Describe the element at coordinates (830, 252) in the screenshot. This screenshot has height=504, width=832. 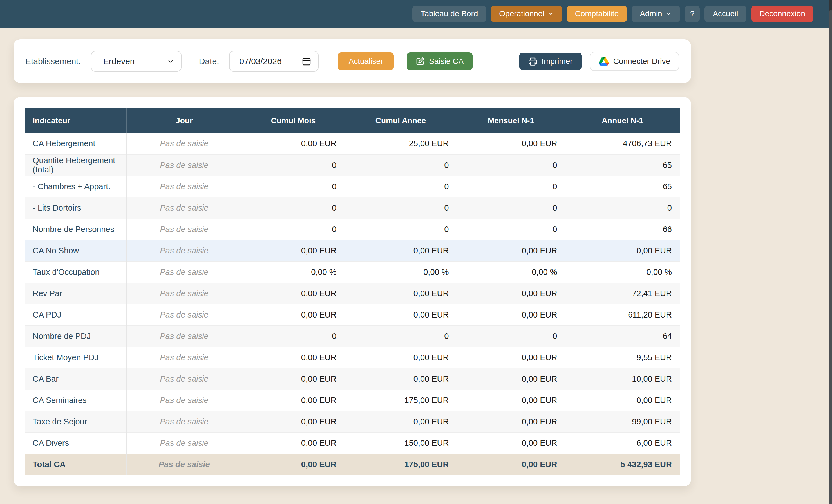
I see `scrollbar` at that location.